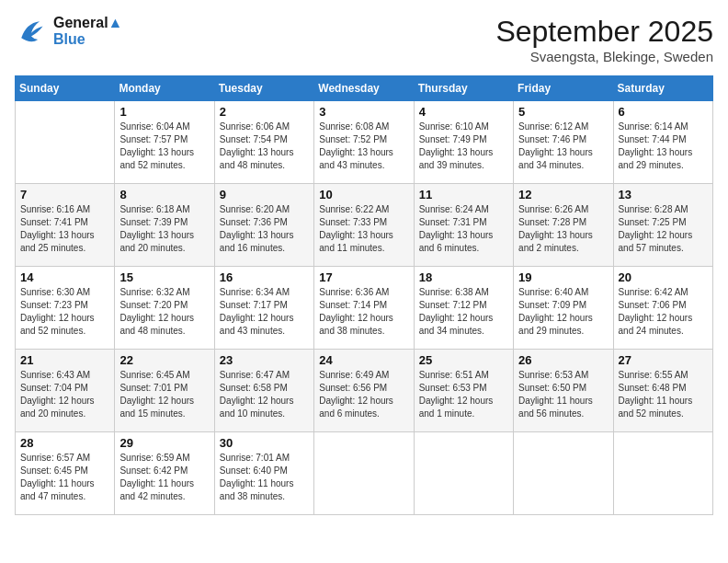 The height and width of the screenshot is (563, 728). What do you see at coordinates (265, 112) in the screenshot?
I see `day-number: 2` at bounding box center [265, 112].